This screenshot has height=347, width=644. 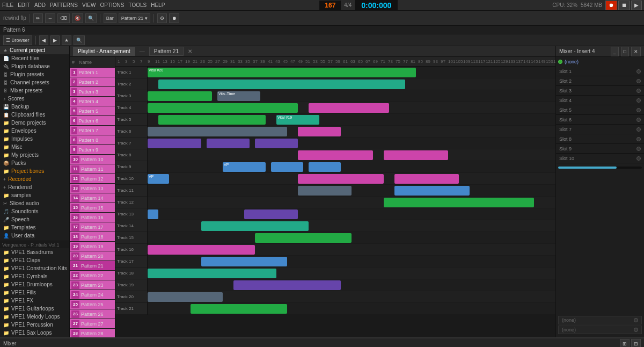 What do you see at coordinates (600, 129) in the screenshot?
I see `mixer-slot-6: Slot 7` at bounding box center [600, 129].